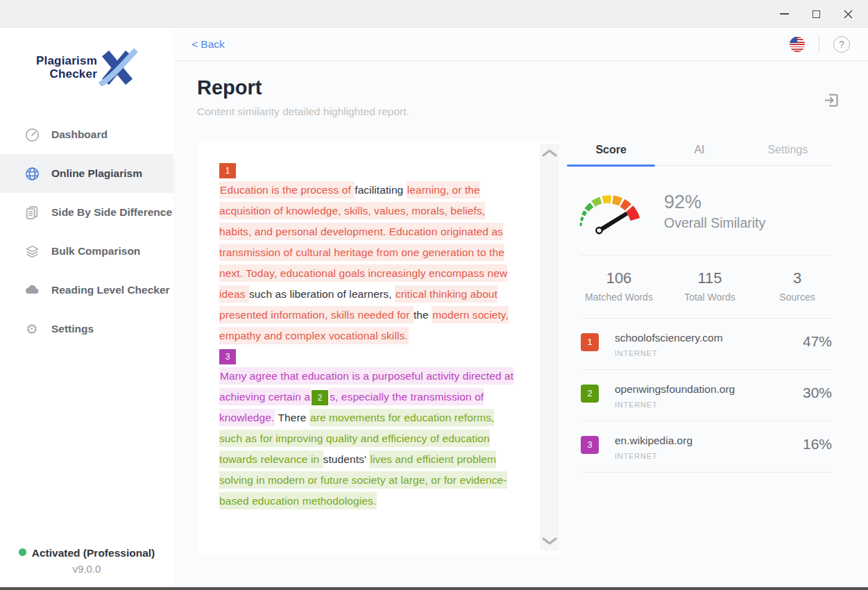 This screenshot has width=868, height=590. I want to click on match-badge-2: 2, so click(320, 398).